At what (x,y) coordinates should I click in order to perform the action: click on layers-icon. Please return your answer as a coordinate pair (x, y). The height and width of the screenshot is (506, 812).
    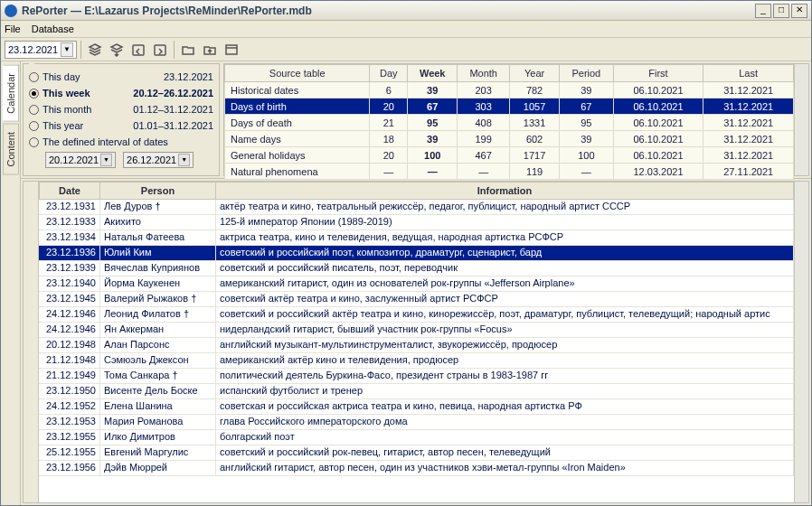
    Looking at the image, I should click on (95, 50).